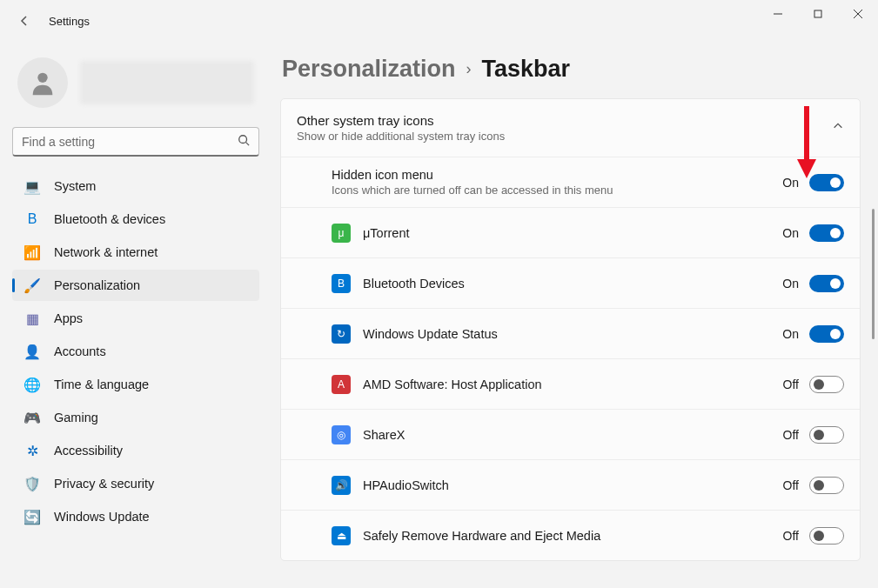 The width and height of the screenshot is (878, 588). What do you see at coordinates (136, 285) in the screenshot?
I see `nav-item-personalization: 🖌️Personalization` at bounding box center [136, 285].